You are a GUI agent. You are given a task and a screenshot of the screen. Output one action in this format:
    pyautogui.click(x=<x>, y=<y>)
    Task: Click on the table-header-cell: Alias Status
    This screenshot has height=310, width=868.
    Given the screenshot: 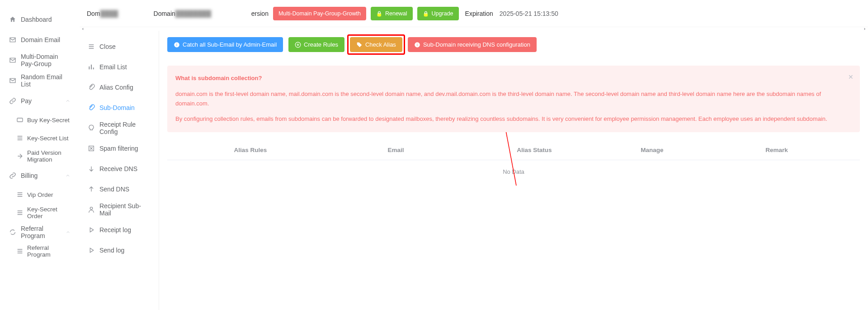 What is the action you would take?
    pyautogui.click(x=534, y=150)
    